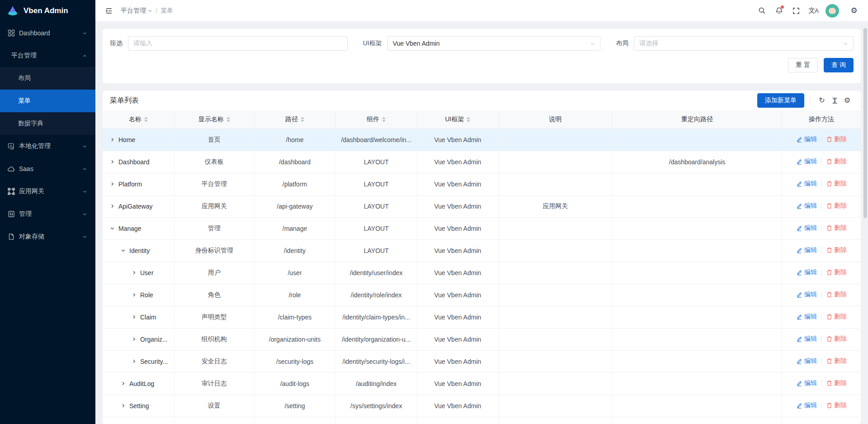  What do you see at coordinates (796, 11) in the screenshot?
I see `fullscreen-icon` at bounding box center [796, 11].